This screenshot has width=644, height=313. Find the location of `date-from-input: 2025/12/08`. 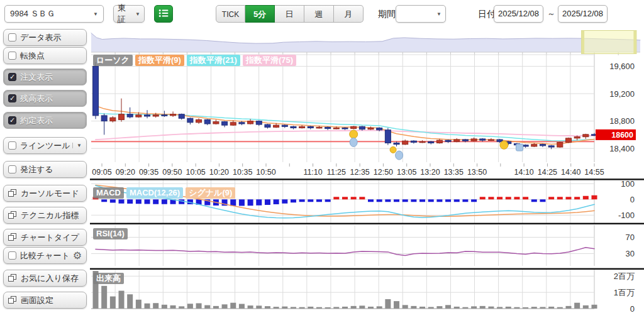

date-from-input: 2025/12/08 is located at coordinates (518, 14).